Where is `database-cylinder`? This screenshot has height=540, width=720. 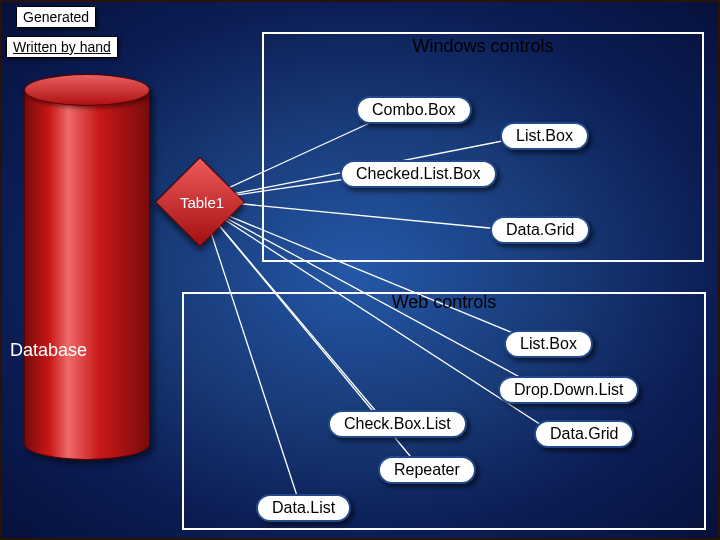
database-cylinder is located at coordinates (87, 275).